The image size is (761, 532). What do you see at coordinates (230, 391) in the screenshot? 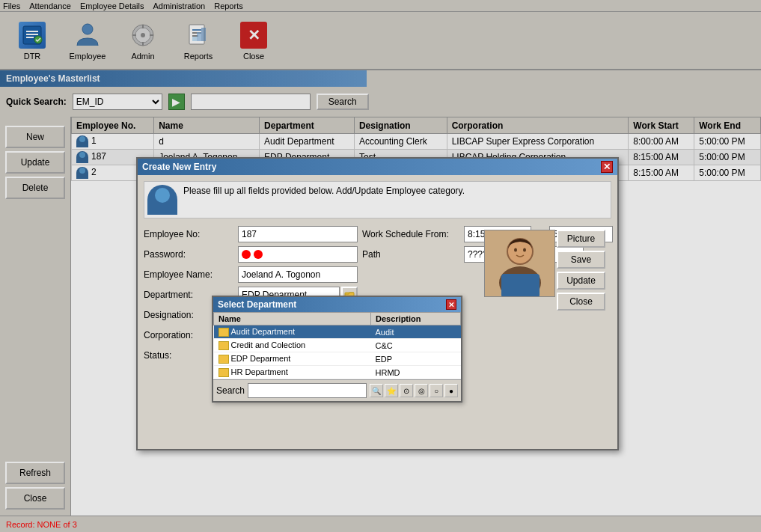
I see `sub-search-label: Search` at bounding box center [230, 391].